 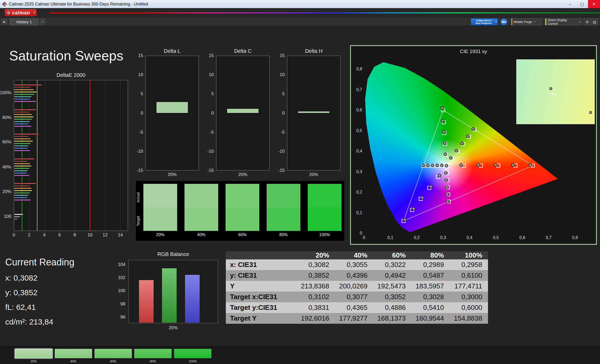 What do you see at coordinates (314, 113) in the screenshot?
I see `delta-h-chart: Delta H 151050-5-10-15 20%` at bounding box center [314, 113].